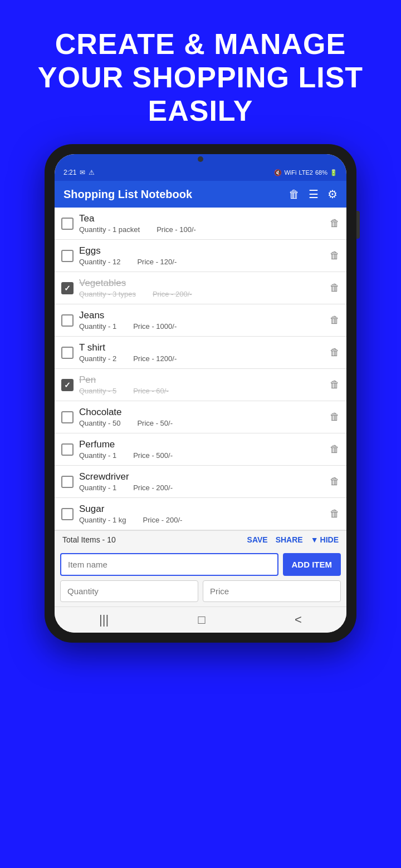 Image resolution: width=401 pixels, height=868 pixels. What do you see at coordinates (202, 620) in the screenshot?
I see `nav-home-icon: □` at bounding box center [202, 620].